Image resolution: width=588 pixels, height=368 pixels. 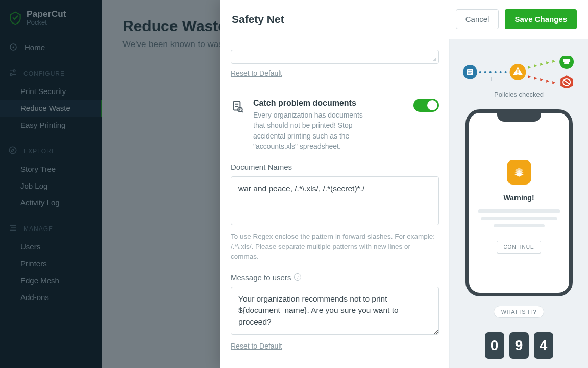 What do you see at coordinates (519, 198) in the screenshot?
I see `phone-title: Warning!` at bounding box center [519, 198].